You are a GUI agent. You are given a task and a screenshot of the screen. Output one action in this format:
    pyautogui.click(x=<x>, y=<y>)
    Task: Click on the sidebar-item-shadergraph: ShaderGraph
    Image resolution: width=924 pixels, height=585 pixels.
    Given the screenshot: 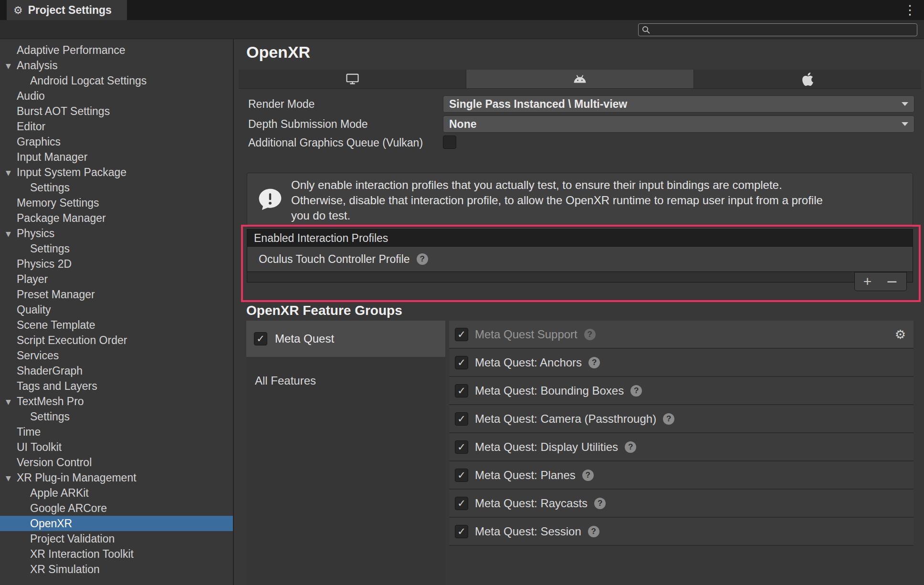 What is the action you would take?
    pyautogui.click(x=116, y=371)
    